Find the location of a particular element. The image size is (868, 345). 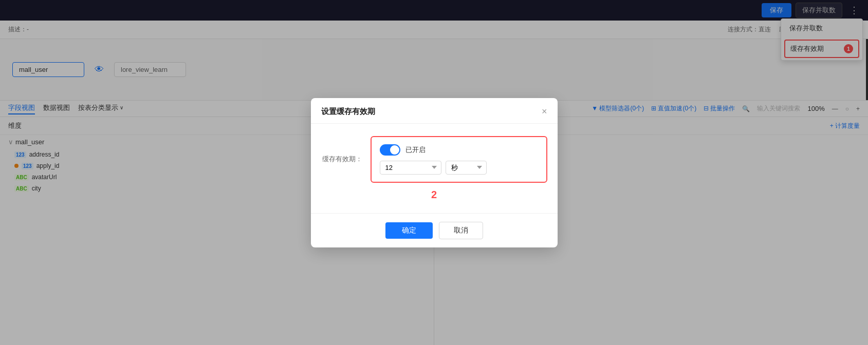

modal-content-box: 已开启 12 30 60 秒 分 时 天 is located at coordinates (459, 159).